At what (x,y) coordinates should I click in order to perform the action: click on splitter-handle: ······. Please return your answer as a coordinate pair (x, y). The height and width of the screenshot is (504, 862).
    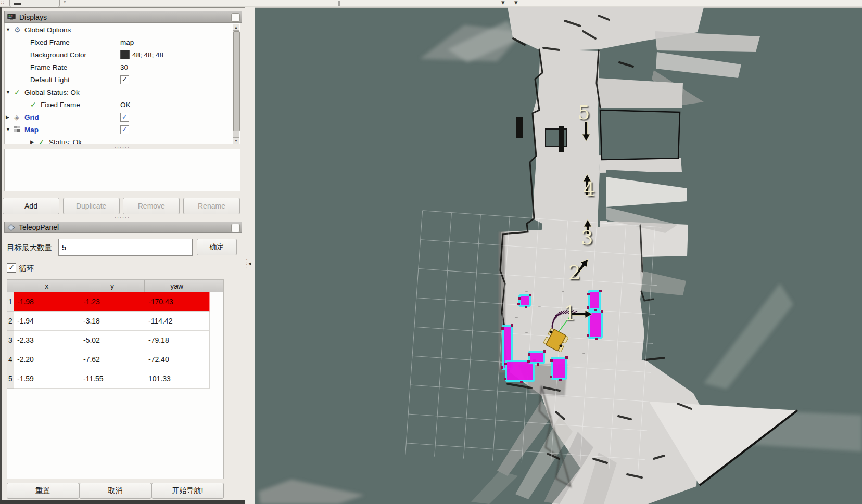
    Looking at the image, I should click on (122, 218).